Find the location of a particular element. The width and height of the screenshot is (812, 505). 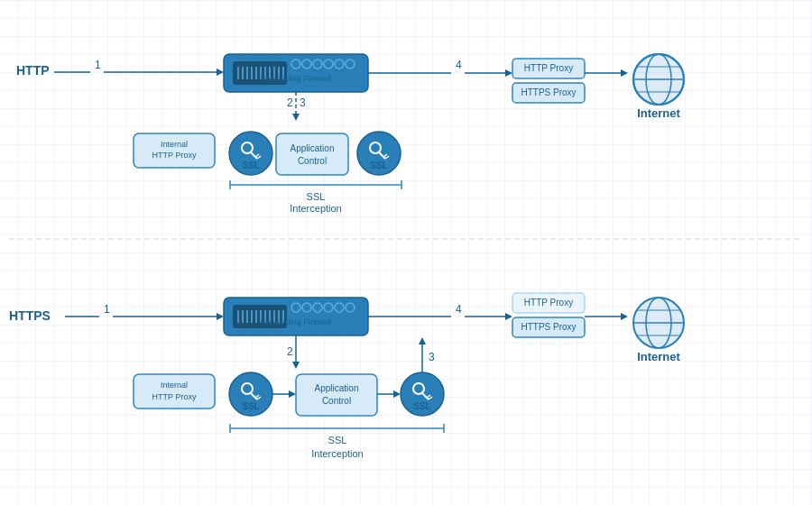

top-fw-text1: Forwarding Firewall is located at coordinates (296, 78).